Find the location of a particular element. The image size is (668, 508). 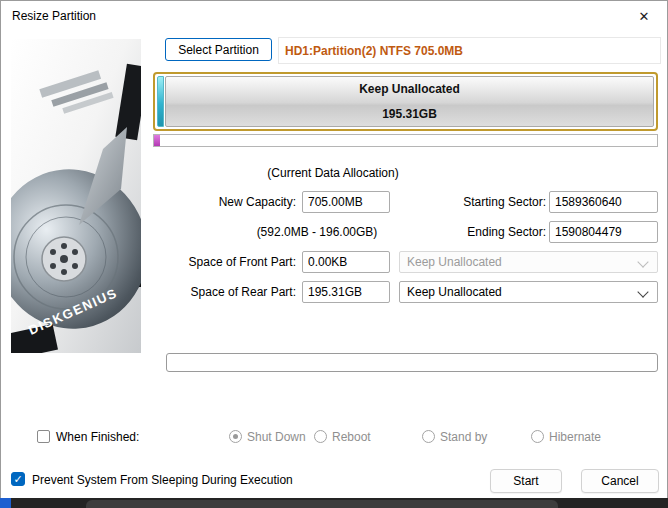

progress-bar is located at coordinates (412, 362).